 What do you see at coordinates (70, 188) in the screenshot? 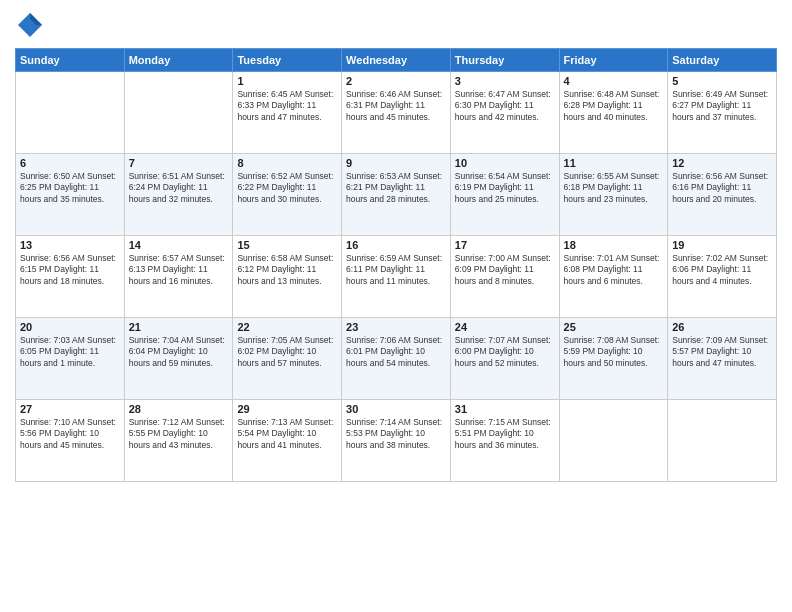
I see `day-content: Sunrise: 6:50 AM Sunset: 6:25 PM Dayligh…` at bounding box center [70, 188].